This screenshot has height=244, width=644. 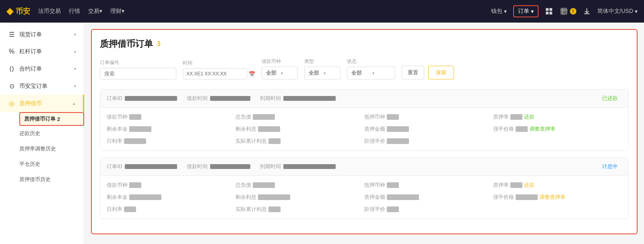 I want to click on download-icon, so click(x=587, y=11).